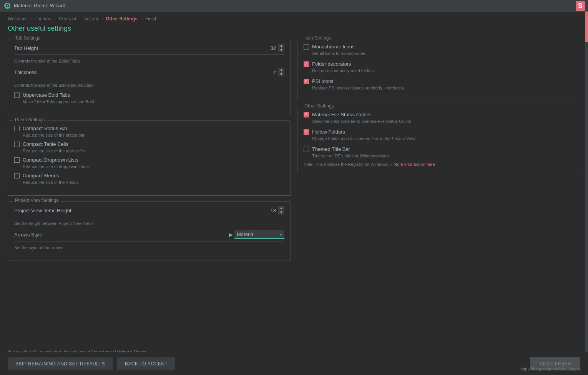 This screenshot has width=588, height=375. What do you see at coordinates (294, 17) in the screenshot?
I see `breadcrumb: Welcome → Themes → Contrast → Accent → O…` at bounding box center [294, 17].